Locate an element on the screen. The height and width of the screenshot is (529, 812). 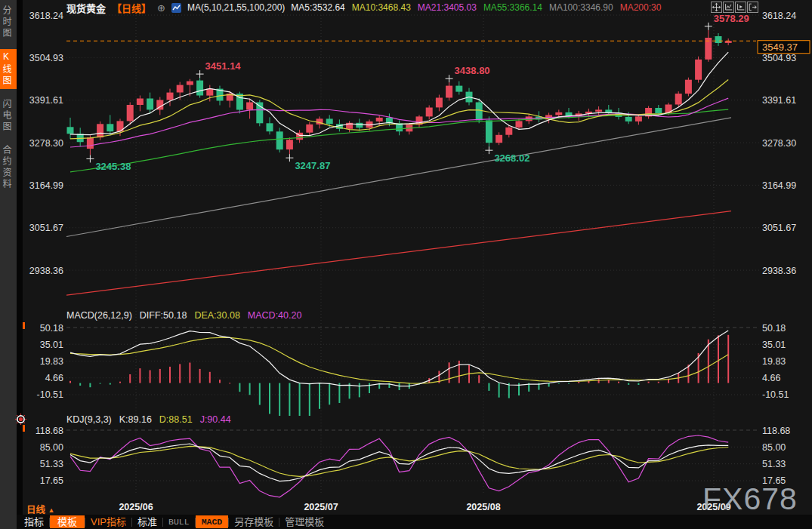
watermark: FX678 is located at coordinates (750, 500).